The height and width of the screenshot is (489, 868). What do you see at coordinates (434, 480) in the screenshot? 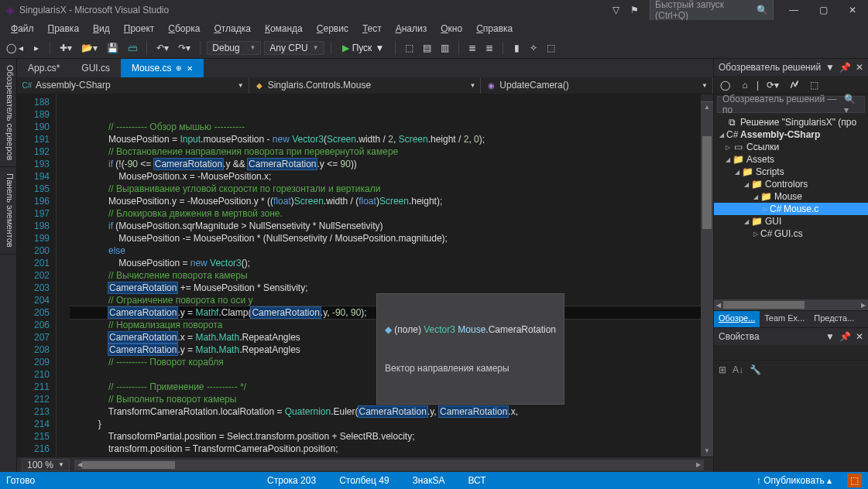
I see `status-bar: Готово Строка 203 Столбец 49 ЗнакSA ВСТ …` at bounding box center [434, 480].